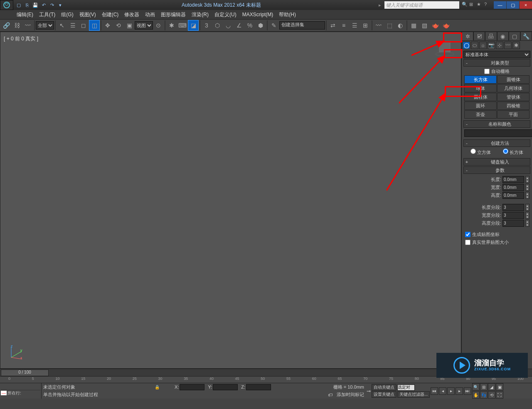 The height and width of the screenshot is (409, 532). Describe the element at coordinates (500, 45) in the screenshot. I see `subcat-helpers-icon: ⊹` at that location.